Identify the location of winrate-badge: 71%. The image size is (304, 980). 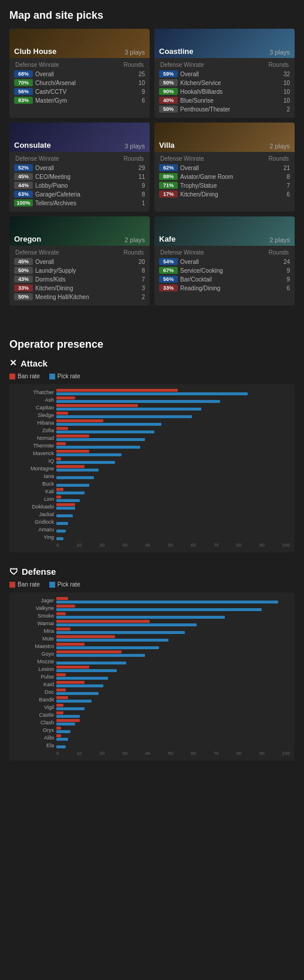
(168, 185).